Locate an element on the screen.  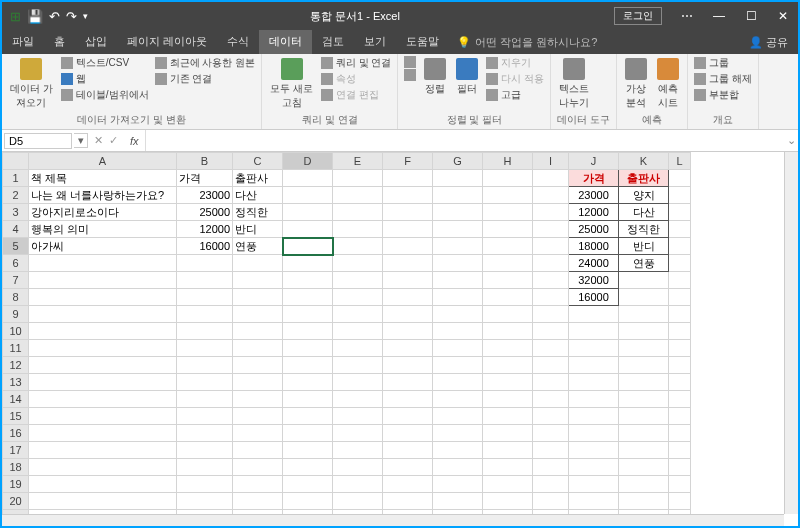
cell-D15 is located at coordinates (308, 416).